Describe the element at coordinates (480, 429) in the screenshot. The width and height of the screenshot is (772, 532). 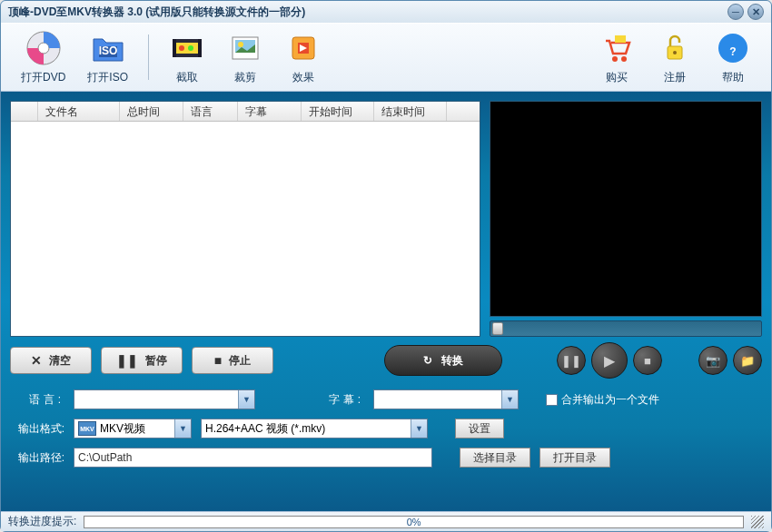
I see `settings-button: 设置` at that location.